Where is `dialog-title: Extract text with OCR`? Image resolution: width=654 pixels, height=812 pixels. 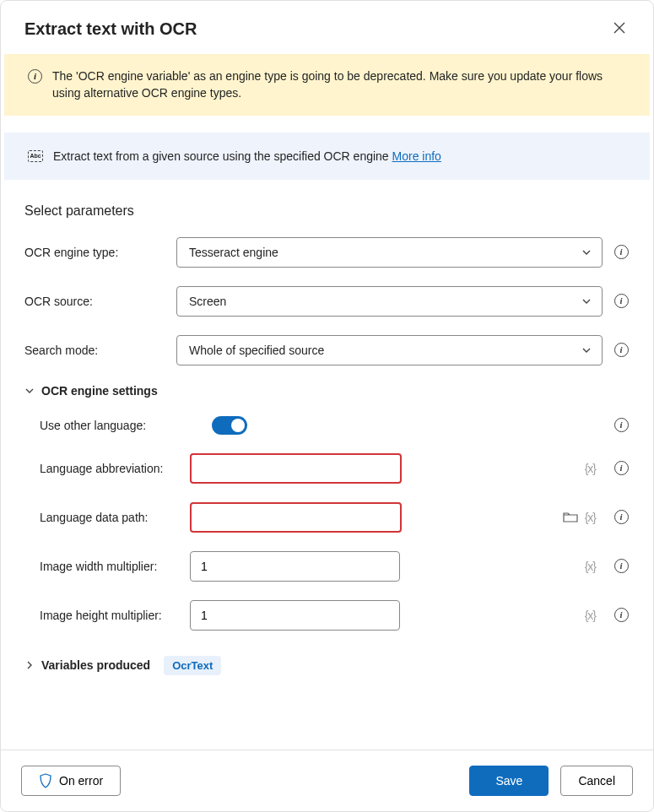 dialog-title: Extract text with OCR is located at coordinates (111, 29).